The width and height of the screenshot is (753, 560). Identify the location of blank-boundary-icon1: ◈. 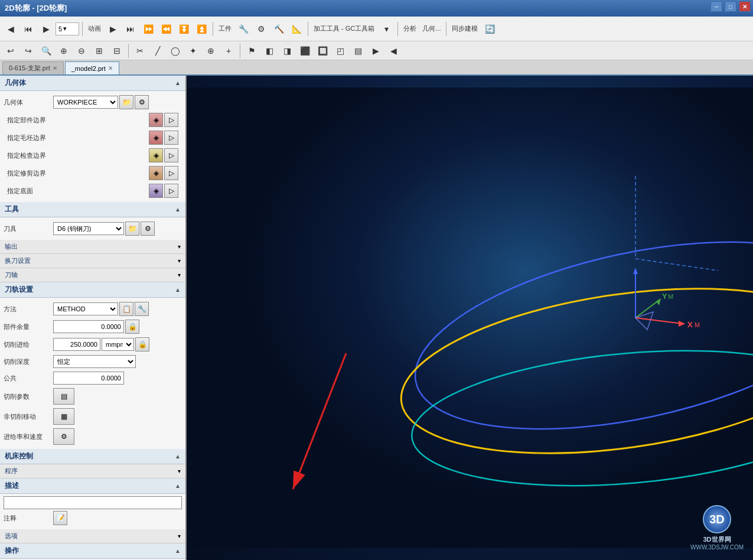
(156, 138).